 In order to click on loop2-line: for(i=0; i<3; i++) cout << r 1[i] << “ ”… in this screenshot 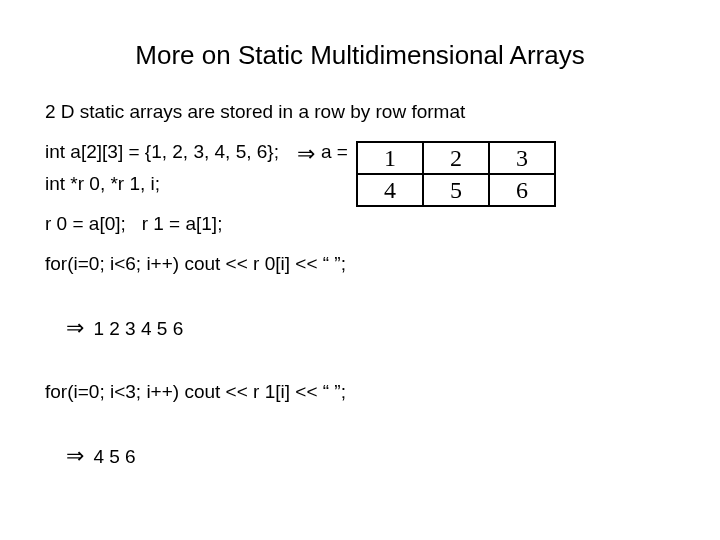, I will do `click(360, 392)`.